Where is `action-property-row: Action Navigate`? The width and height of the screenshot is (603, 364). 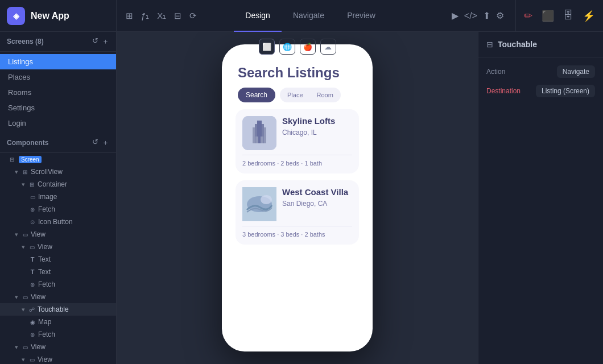
action-property-row: Action Navigate is located at coordinates (540, 72).